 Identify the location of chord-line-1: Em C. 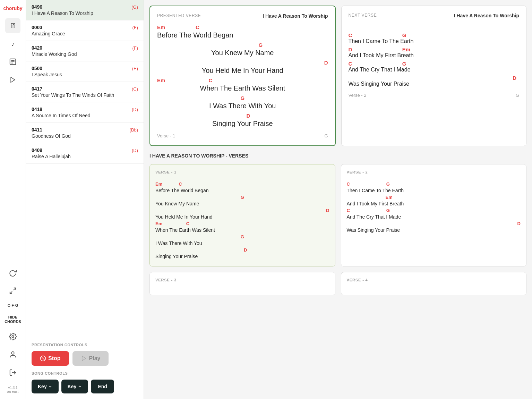
(243, 28).